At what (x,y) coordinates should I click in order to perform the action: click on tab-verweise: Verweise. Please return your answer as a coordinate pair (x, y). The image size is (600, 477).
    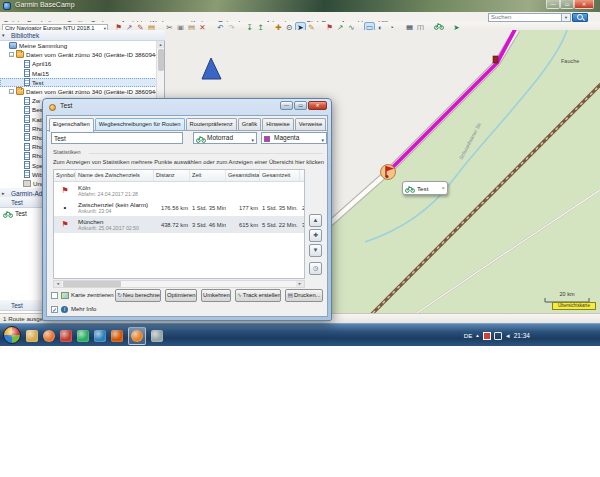
    Looking at the image, I should click on (311, 124).